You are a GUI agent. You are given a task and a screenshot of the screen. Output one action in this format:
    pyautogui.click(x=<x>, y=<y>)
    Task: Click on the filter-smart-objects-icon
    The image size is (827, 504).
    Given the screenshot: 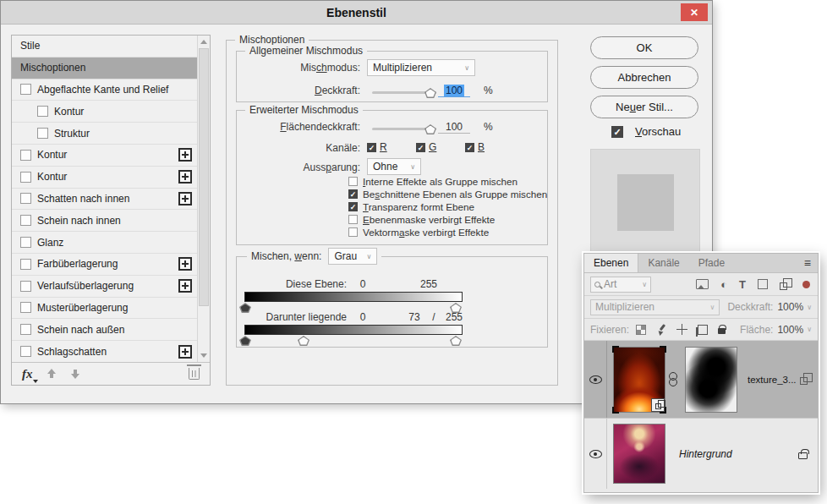 What is the action you would take?
    pyautogui.click(x=783, y=286)
    